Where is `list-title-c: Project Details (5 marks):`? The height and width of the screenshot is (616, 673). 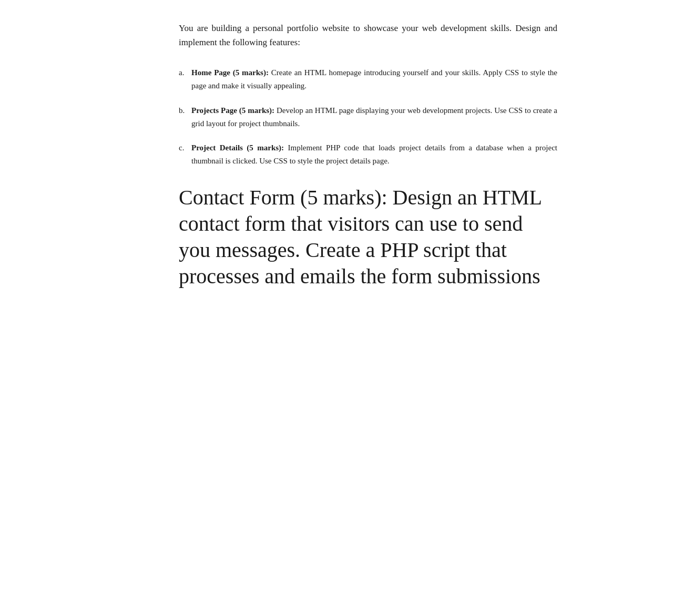 list-title-c: Project Details (5 marks): is located at coordinates (238, 148).